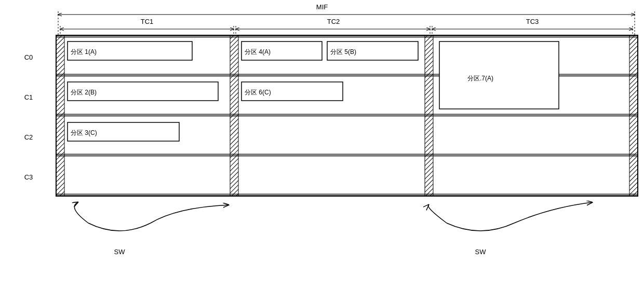  What do you see at coordinates (84, 133) in the screenshot?
I see `svg-text: 分区 3(C)` at bounding box center [84, 133].